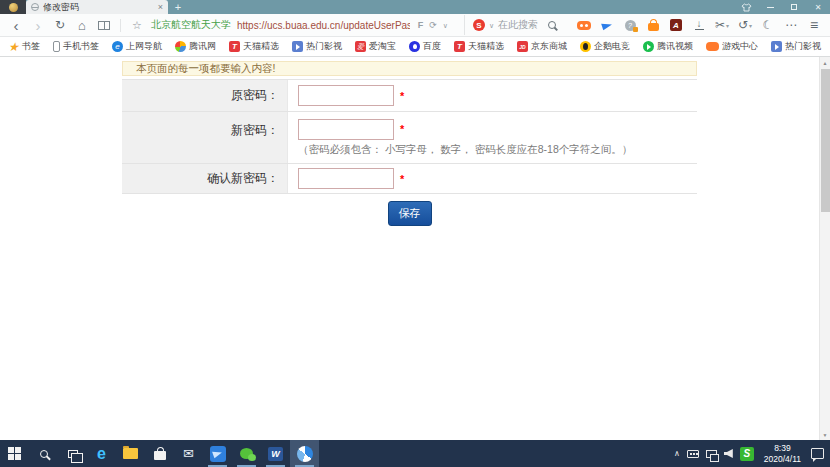 This screenshot has width=830, height=467. Describe the element at coordinates (668, 46) in the screenshot. I see `bookmark-item: 腾讯视频` at that location.